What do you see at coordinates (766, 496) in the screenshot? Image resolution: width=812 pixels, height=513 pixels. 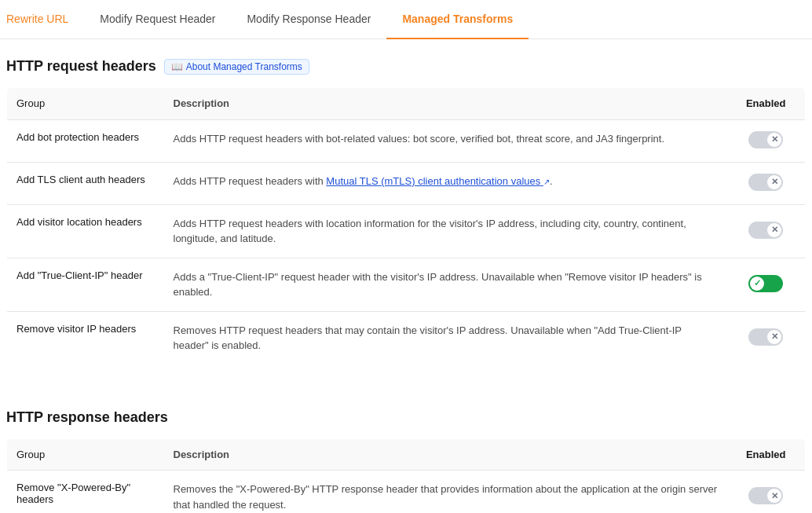 I see `toggle-remove-x-powered-by: ✕` at bounding box center [766, 496].